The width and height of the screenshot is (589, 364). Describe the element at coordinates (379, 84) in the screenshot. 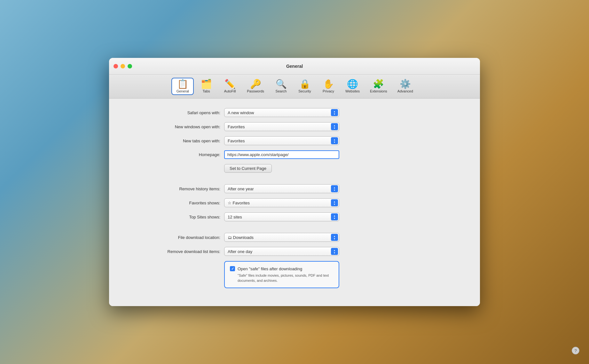

I see `extensions-icon: 🧩` at that location.